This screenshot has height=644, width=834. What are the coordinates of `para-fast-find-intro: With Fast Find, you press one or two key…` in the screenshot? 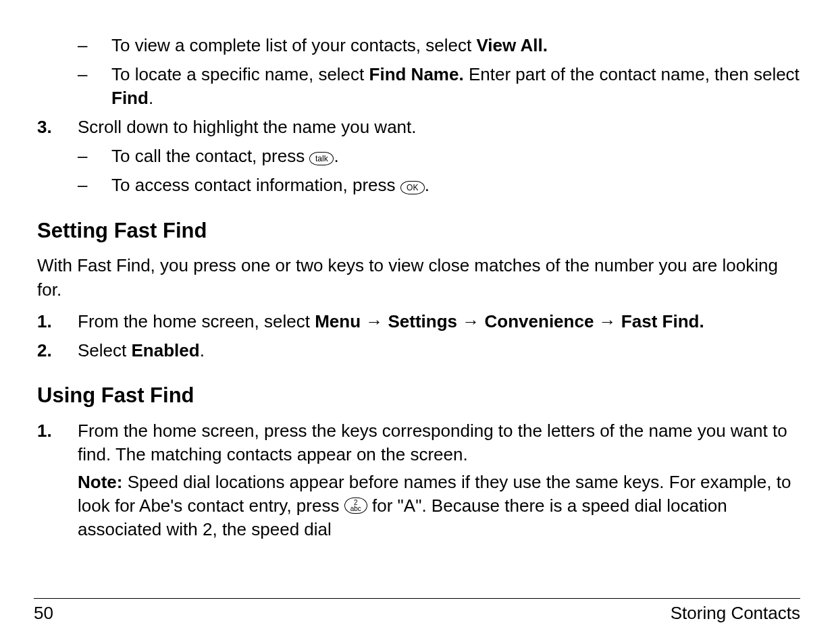 It's located at (417, 277).